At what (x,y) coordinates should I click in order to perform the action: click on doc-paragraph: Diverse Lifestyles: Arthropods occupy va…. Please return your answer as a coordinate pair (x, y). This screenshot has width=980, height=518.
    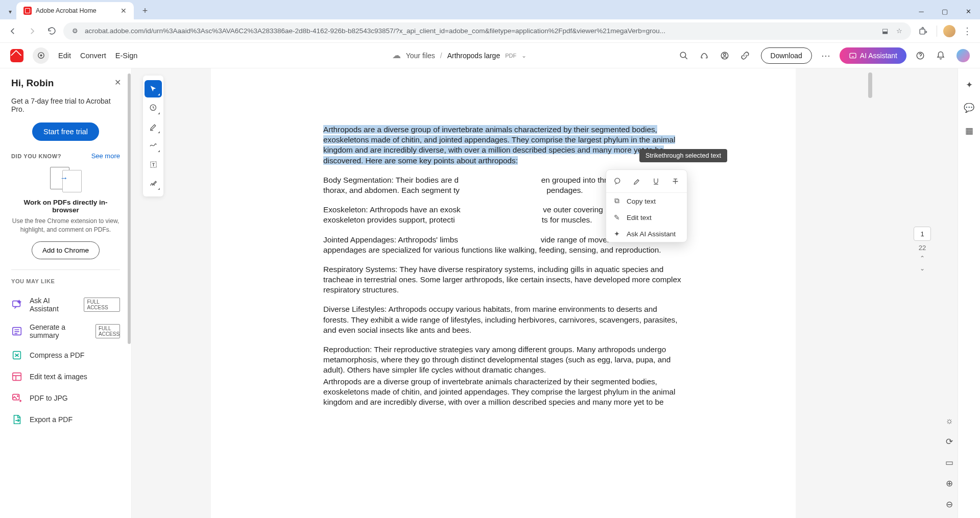
    Looking at the image, I should click on (504, 319).